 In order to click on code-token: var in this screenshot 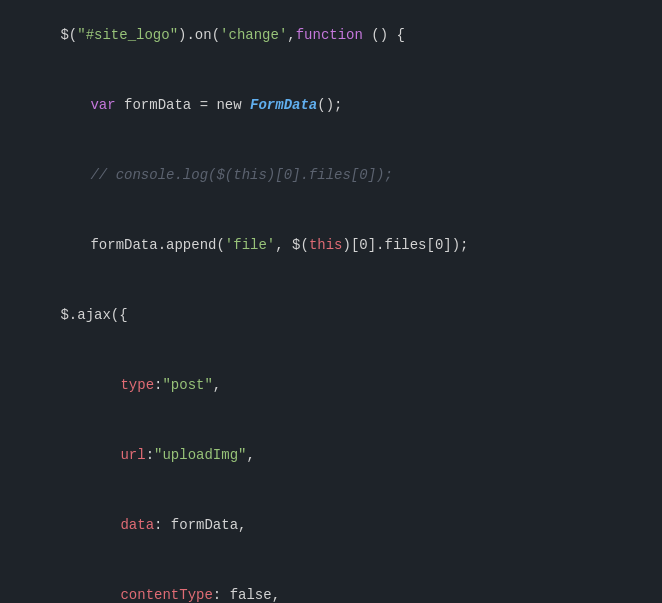, I will do `click(102, 105)`.